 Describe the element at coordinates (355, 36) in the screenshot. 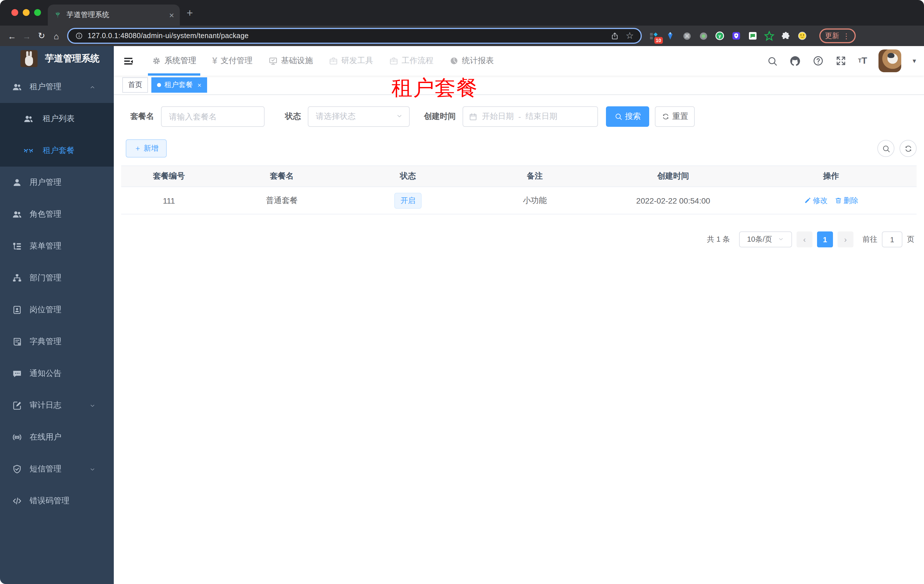

I see `address-bar: 127.0.0.1:48080/admin-ui/system/tenant/p…` at that location.